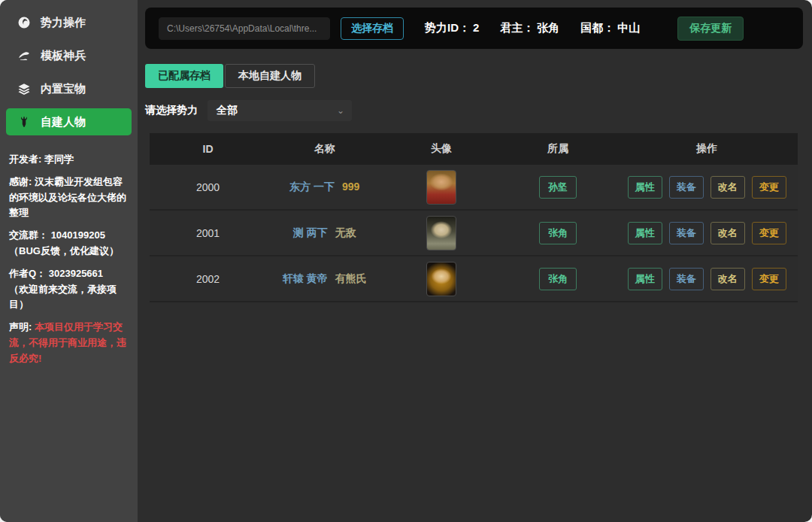  I want to click on sidebar-item-builtin-treasure: 内置宝物, so click(69, 89).